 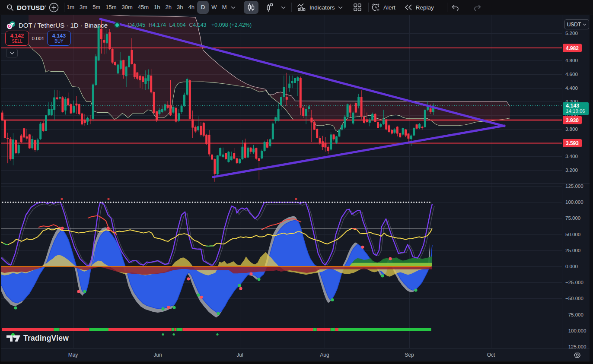 I want to click on alert-label: Alert, so click(x=389, y=8).